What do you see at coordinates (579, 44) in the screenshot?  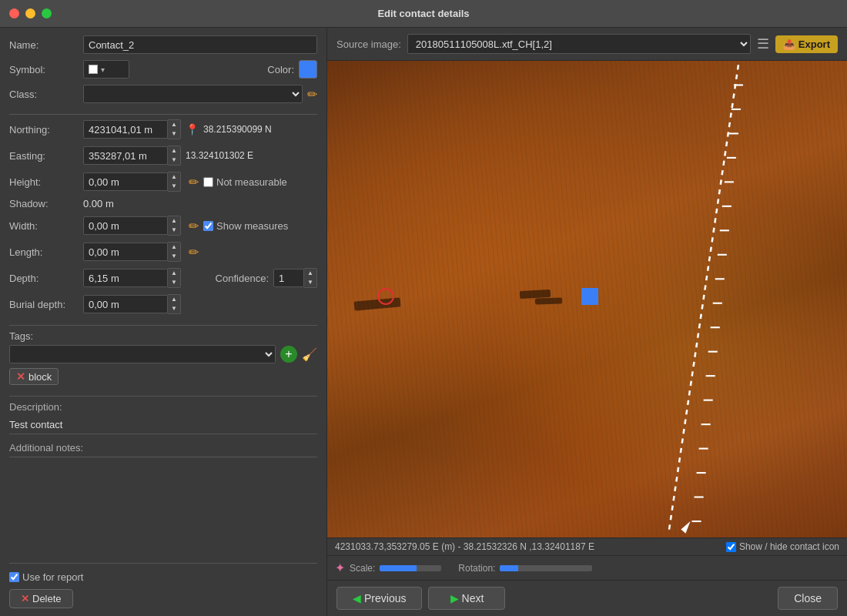 I see `source-select: 20180511105008L.xtf_CH[1,2]` at bounding box center [579, 44].